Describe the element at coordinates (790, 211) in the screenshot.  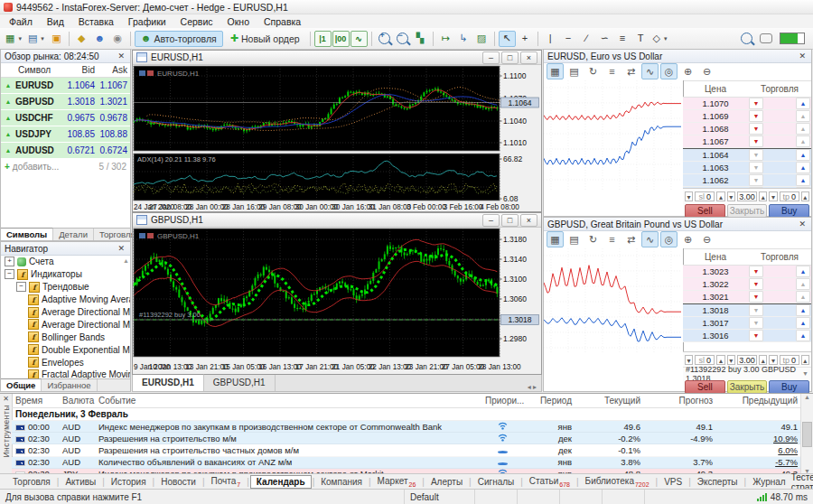
I see `buy-button: Buy` at that location.